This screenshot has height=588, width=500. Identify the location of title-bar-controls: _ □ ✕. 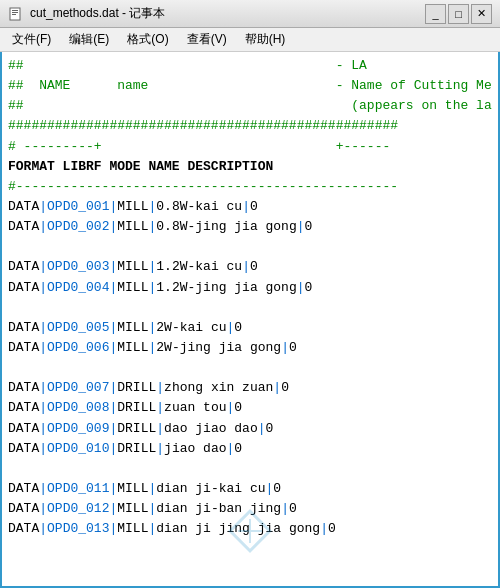
(458, 14).